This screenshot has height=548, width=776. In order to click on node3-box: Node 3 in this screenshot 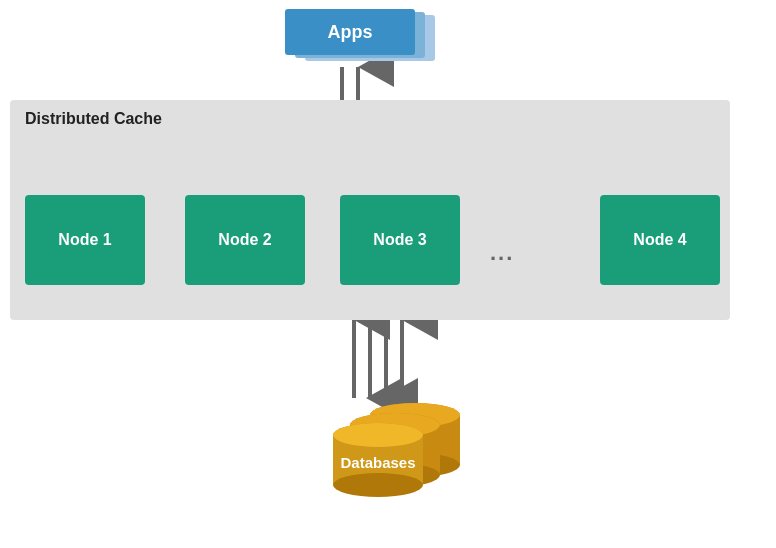, I will do `click(400, 240)`.